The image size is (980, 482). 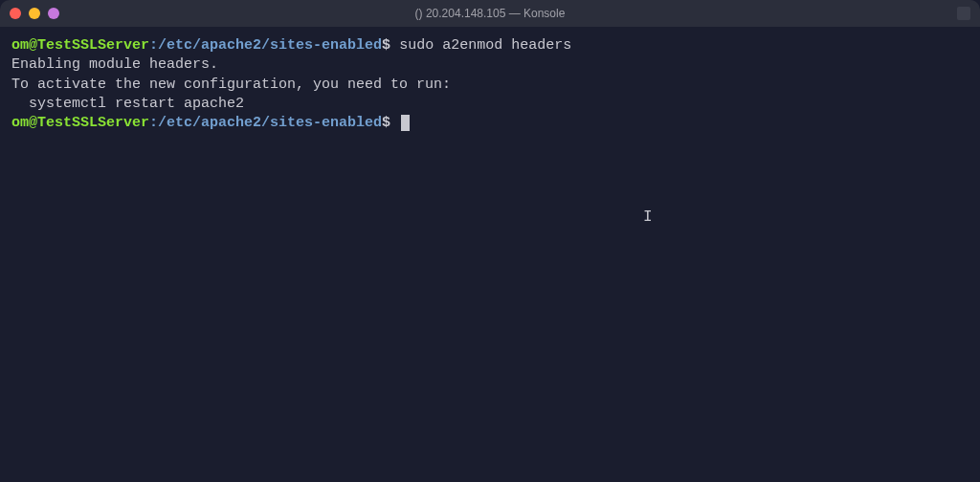 I want to click on minimize-icon, so click(x=34, y=13).